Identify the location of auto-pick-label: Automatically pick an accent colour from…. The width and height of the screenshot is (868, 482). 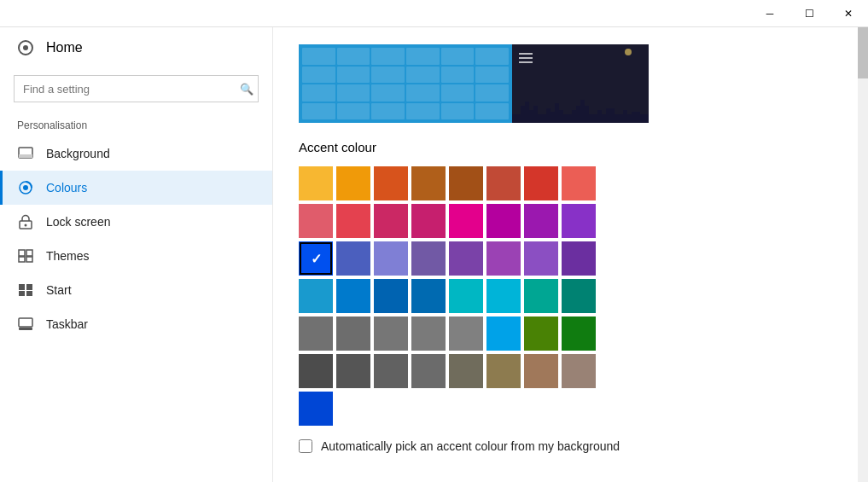
(470, 446).